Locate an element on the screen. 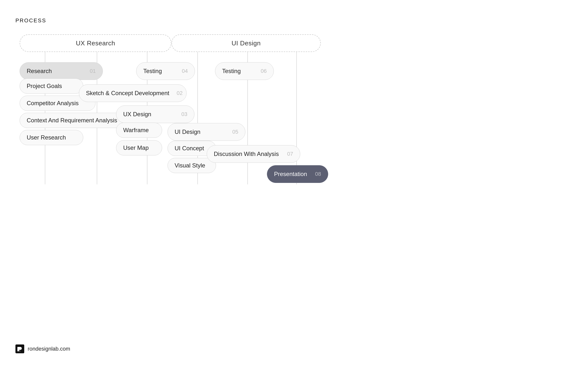 The image size is (588, 368). category-ui-design: UI Design is located at coordinates (246, 43).